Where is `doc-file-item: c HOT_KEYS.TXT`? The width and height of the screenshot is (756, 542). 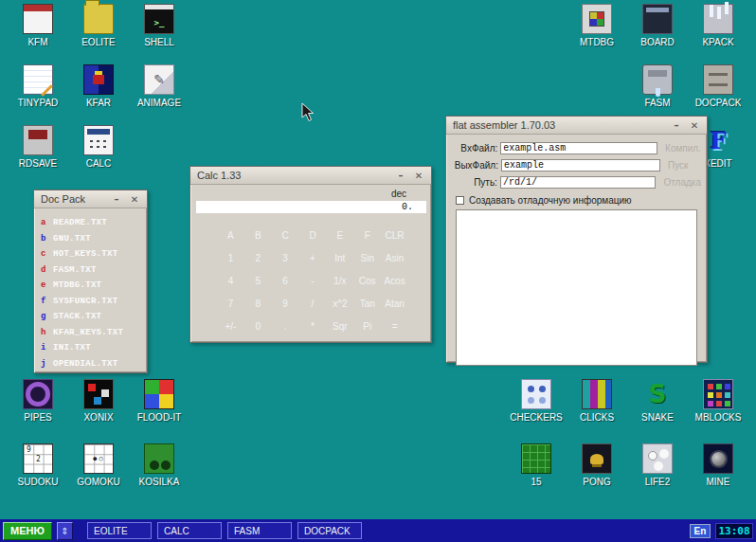 doc-file-item: c HOT_KEYS.TXT is located at coordinates (91, 254).